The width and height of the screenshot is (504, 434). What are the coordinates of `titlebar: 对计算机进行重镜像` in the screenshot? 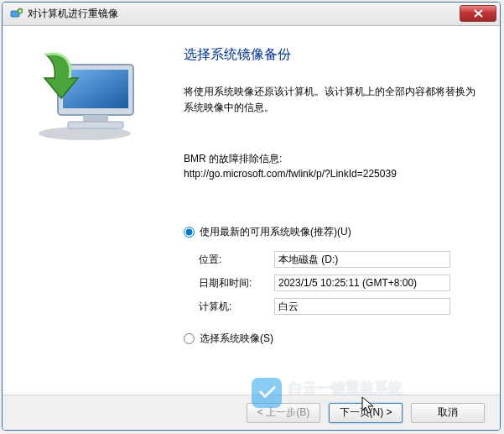 It's located at (252, 14).